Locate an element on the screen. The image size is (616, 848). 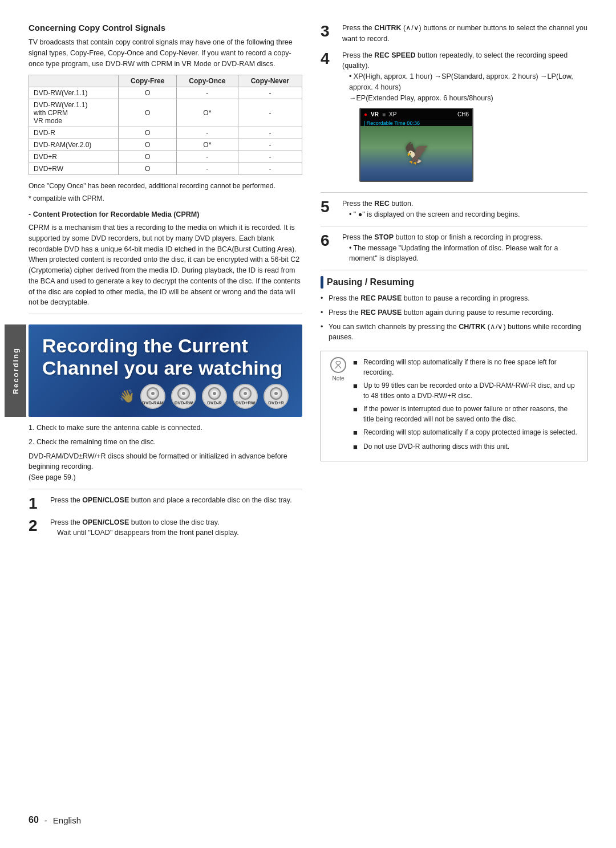
pausing-title: Pausing / Resuming is located at coordinates (371, 282).